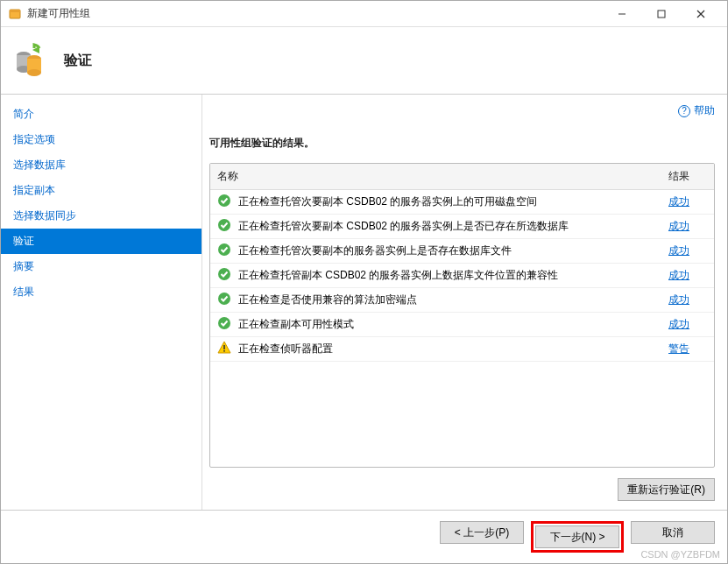 The width and height of the screenshot is (728, 564). What do you see at coordinates (78, 61) in the screenshot?
I see `page-title: 验证` at bounding box center [78, 61].